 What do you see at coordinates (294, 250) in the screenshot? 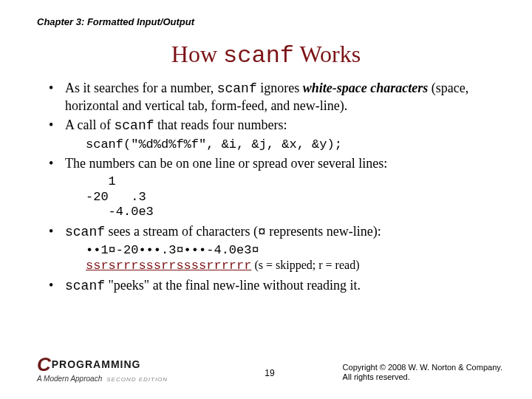
I see `b4-stream: ••1¤-20•••.3¤•••-4.0e3¤` at bounding box center [294, 250].